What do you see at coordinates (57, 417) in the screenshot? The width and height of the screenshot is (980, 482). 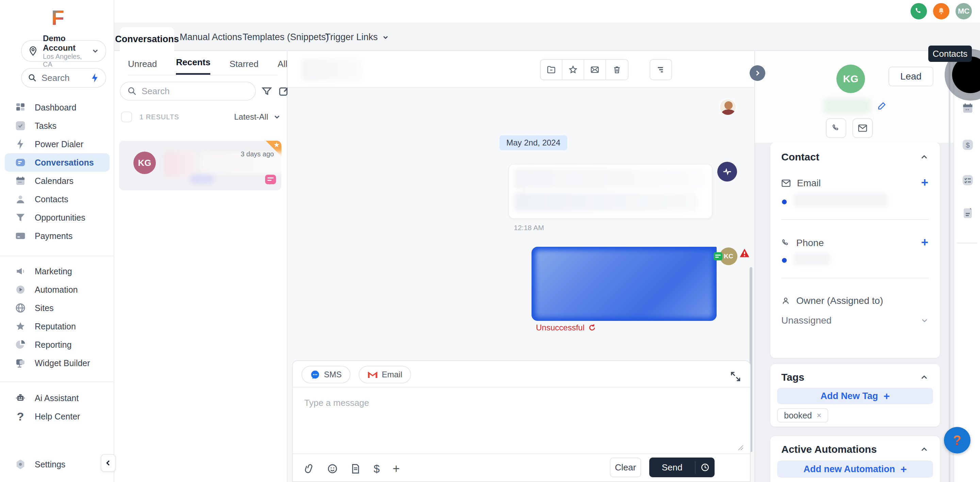 I see `sidebar-item-help-center: ? Help Center` at bounding box center [57, 417].